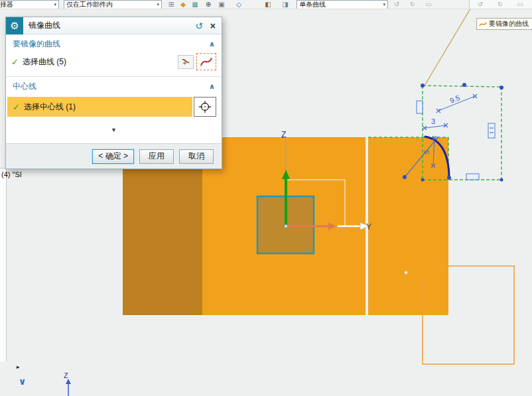 This screenshot has height=396, width=532. What do you see at coordinates (195, 5) in the screenshot?
I see `grid-snap-icon: ▦` at bounding box center [195, 5].